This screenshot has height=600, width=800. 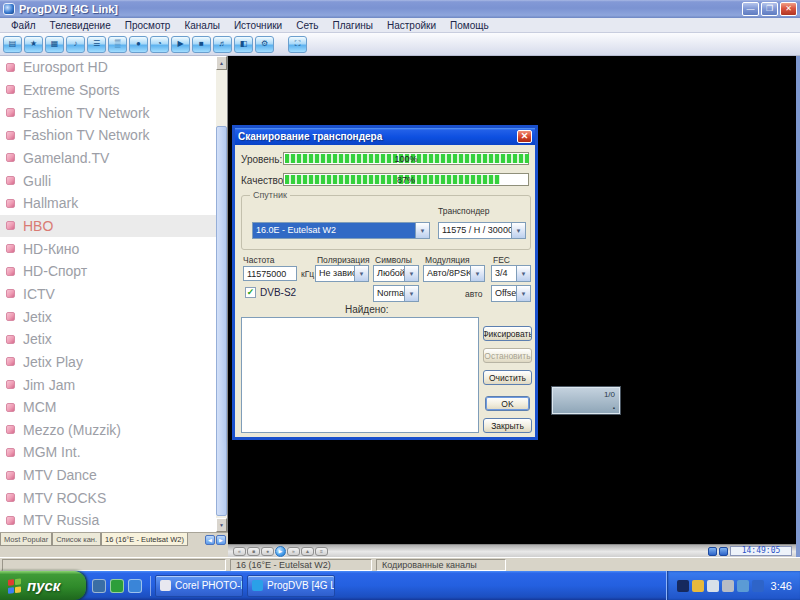 What do you see at coordinates (108, 520) in the screenshot?
I see `channel-row: MTV Russia` at bounding box center [108, 520].